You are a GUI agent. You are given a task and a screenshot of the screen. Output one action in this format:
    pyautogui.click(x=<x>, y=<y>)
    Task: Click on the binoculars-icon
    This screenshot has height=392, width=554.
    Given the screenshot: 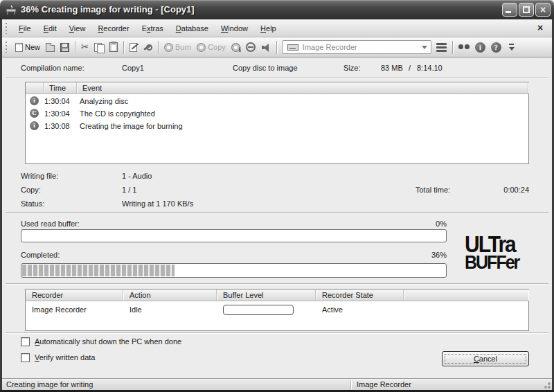 What is the action you would take?
    pyautogui.click(x=464, y=47)
    